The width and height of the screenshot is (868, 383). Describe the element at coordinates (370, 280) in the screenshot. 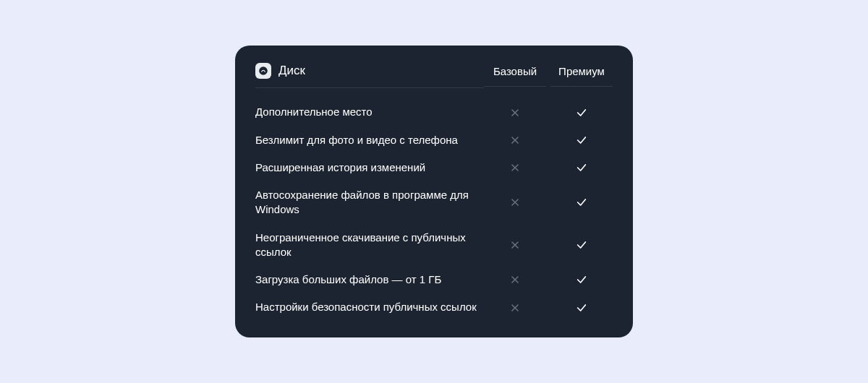

I see `feature-label: Загрузка больших файлов — от 1 ГБ` at that location.